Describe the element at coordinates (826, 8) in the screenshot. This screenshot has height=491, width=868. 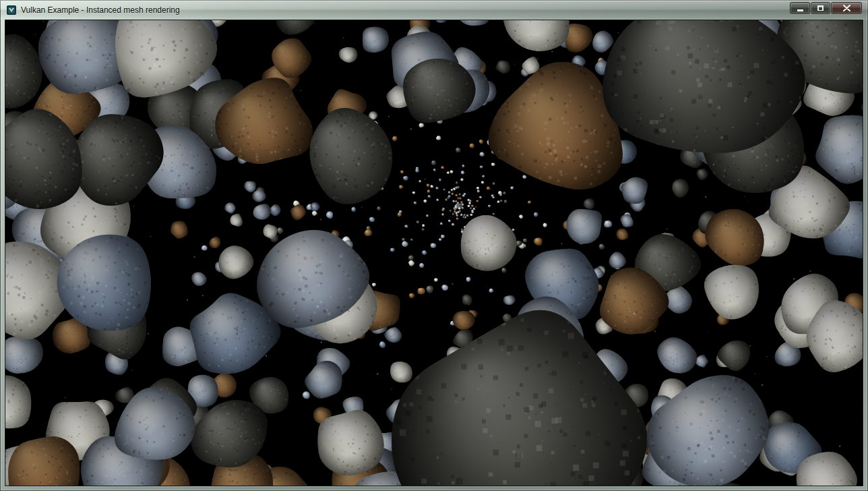
I see `window-controls` at that location.